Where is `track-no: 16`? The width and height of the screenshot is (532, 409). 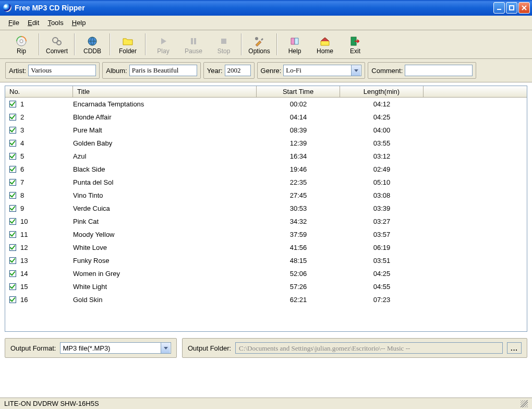
track-no: 16 is located at coordinates (24, 299).